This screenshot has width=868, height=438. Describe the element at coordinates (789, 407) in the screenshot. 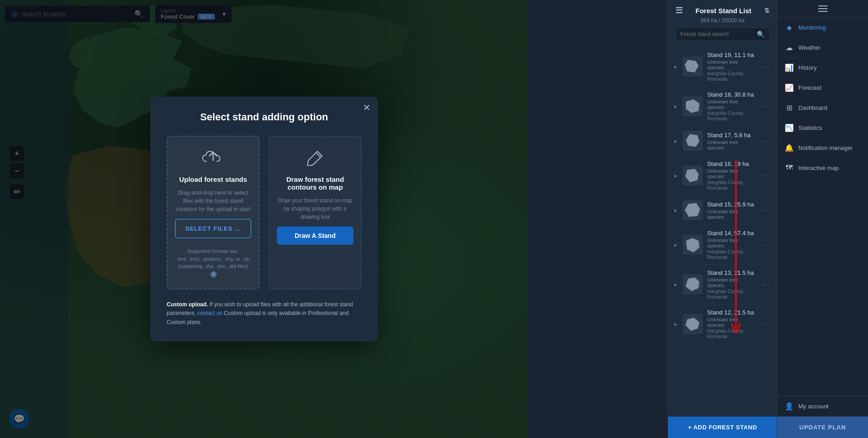

I see `account-icon: 👤` at that location.